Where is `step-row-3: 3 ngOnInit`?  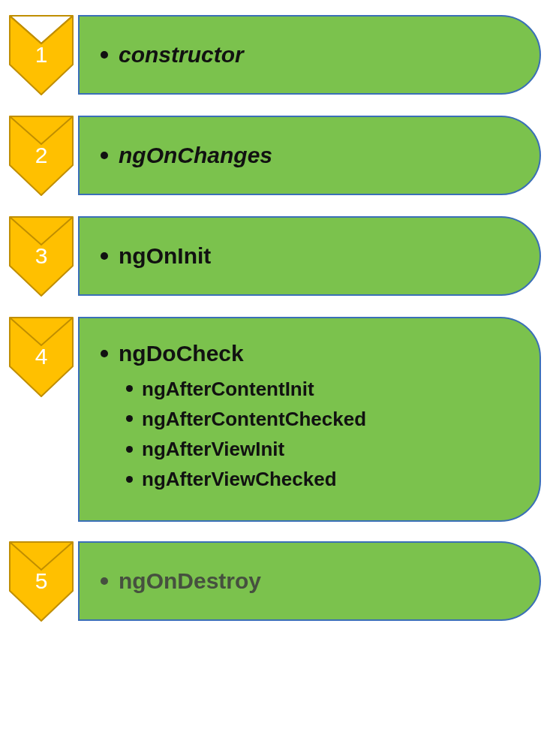
step-row-3: 3 ngOnInit is located at coordinates (275, 257).